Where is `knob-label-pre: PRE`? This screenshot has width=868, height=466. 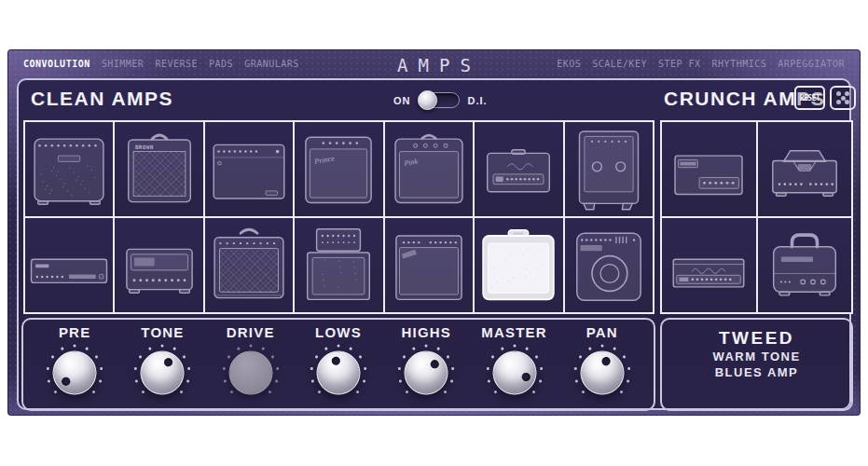
knob-label-pre: PRE is located at coordinates (75, 332).